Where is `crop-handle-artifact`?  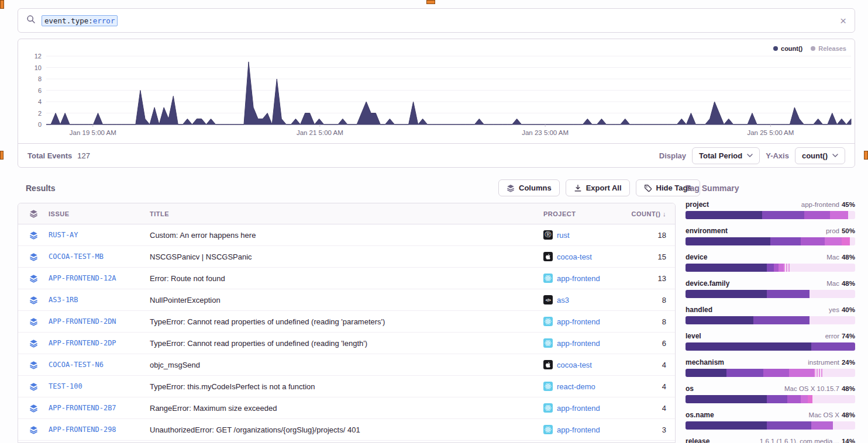
crop-handle-artifact is located at coordinates (866, 155).